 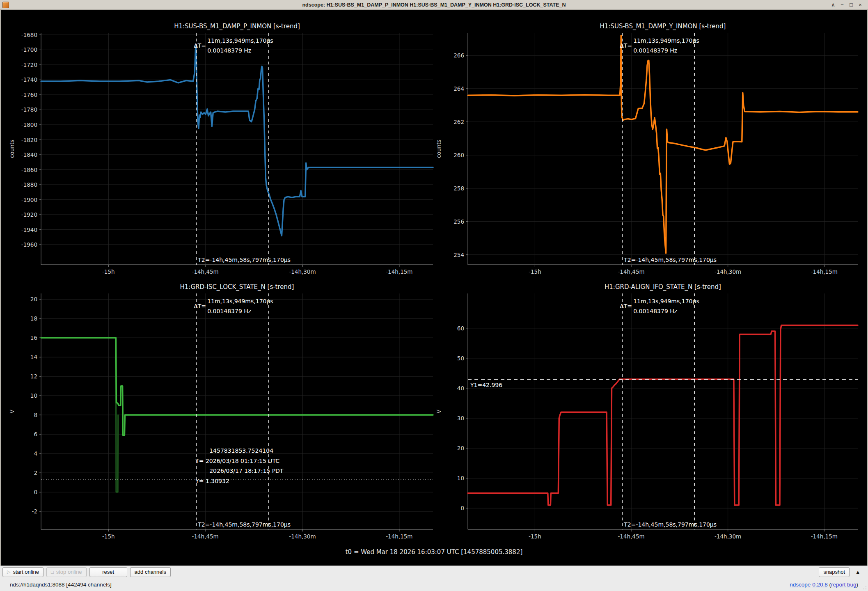 I want to click on collapse-panel-icon: ▲, so click(x=858, y=572).